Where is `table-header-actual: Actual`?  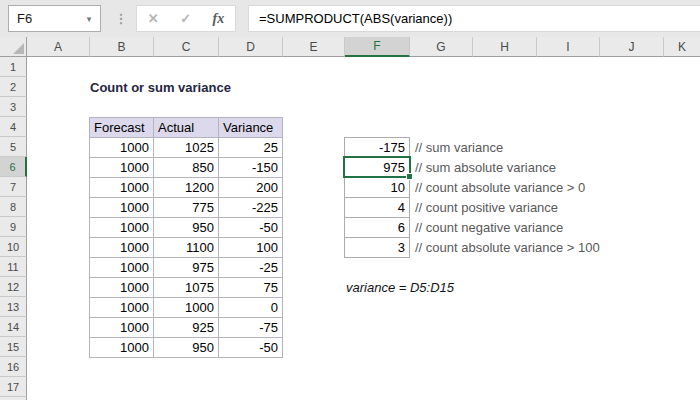 table-header-actual: Actual is located at coordinates (186, 128).